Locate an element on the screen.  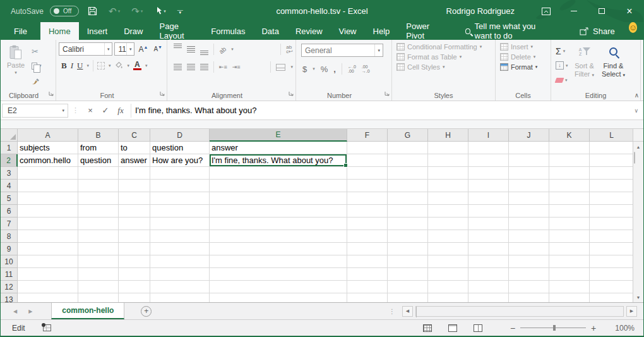
cell-C9 is located at coordinates (134, 249).